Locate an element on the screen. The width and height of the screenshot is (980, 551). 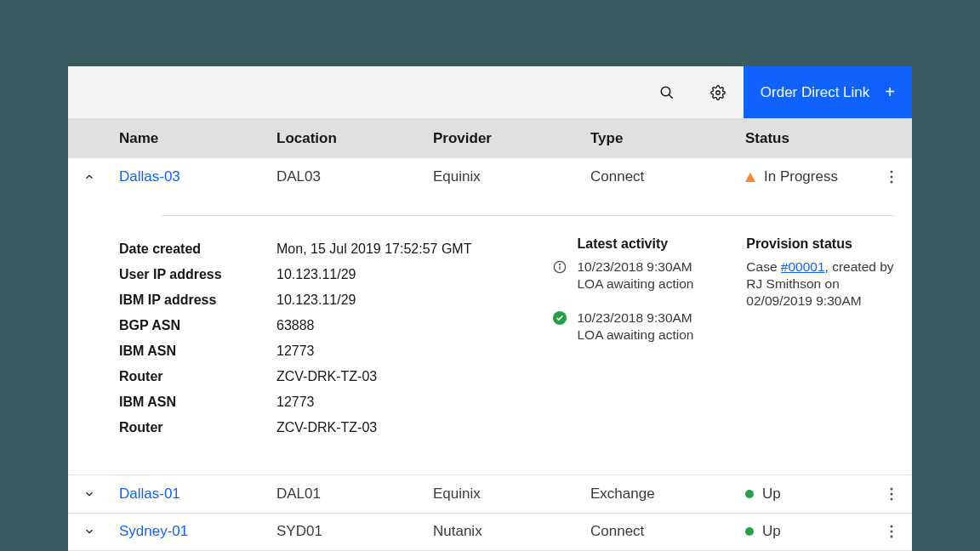
detail-label: User IP address is located at coordinates (197, 275).